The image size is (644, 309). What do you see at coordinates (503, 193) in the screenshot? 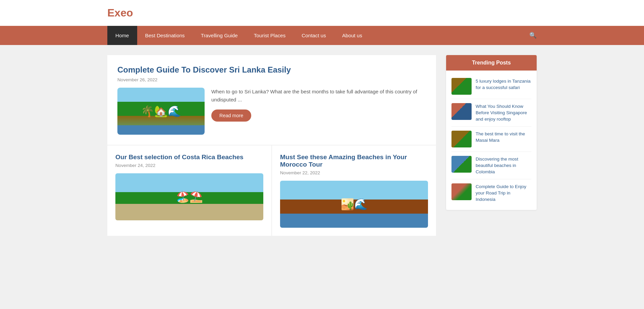
I see `trending-link-5: Complete Guide to Enjoy your Road Trip i…` at bounding box center [503, 193].